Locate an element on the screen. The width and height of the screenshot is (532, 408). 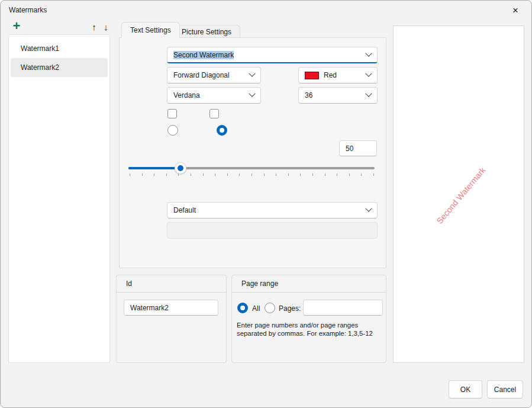
id-group-header: Id is located at coordinates (129, 284).